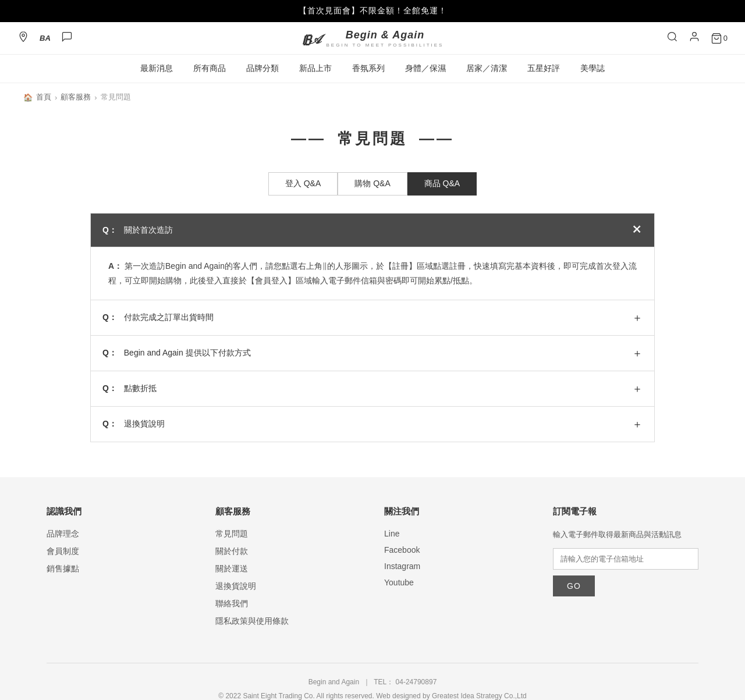 The image size is (745, 700). Describe the element at coordinates (232, 551) in the screenshot. I see `footer-link-payment: 關於付款` at that location.